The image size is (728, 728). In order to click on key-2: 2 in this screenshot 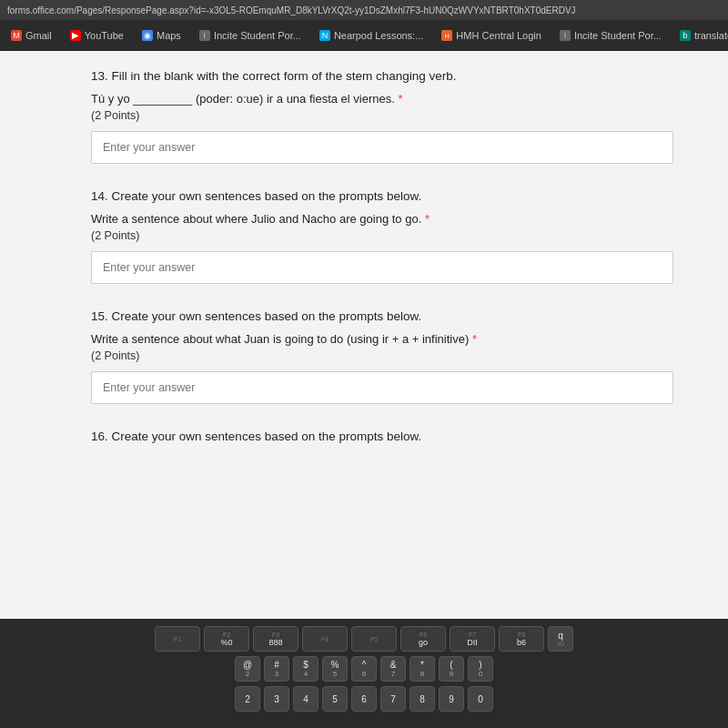, I will do `click(248, 699)`.